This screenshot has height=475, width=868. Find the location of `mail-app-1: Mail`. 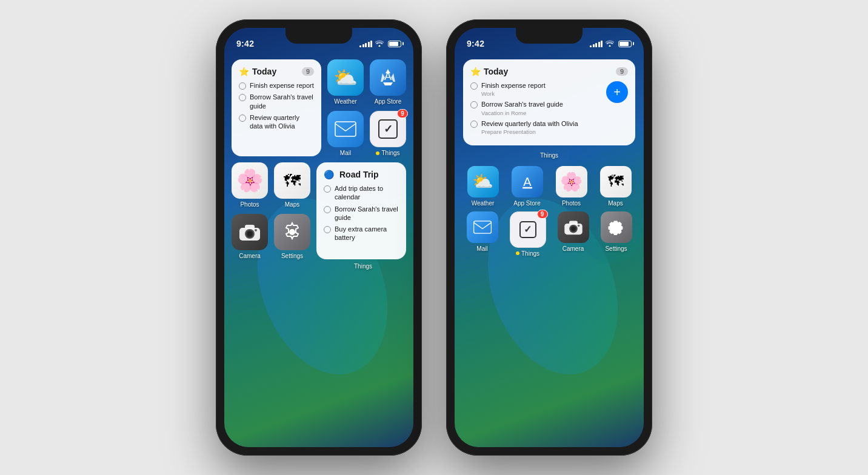

mail-app-1: Mail is located at coordinates (346, 133).